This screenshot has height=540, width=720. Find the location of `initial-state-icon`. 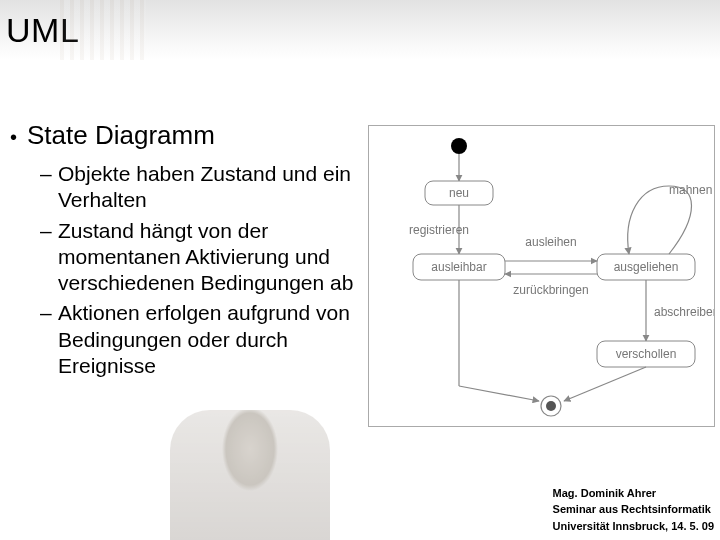

initial-state-icon is located at coordinates (459, 146).